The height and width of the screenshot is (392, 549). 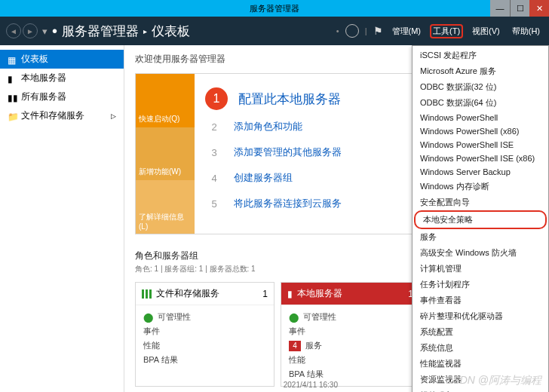 I want to click on menu-view: 视图(V), so click(x=486, y=32).